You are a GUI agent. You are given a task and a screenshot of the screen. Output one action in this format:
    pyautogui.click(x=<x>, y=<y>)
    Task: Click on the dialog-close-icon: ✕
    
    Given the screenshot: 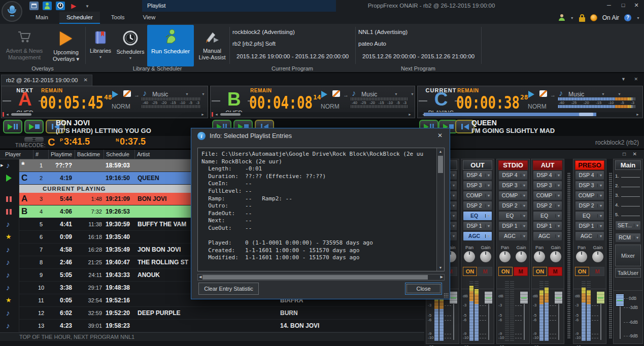 What is the action you would take?
    pyautogui.click(x=440, y=135)
    